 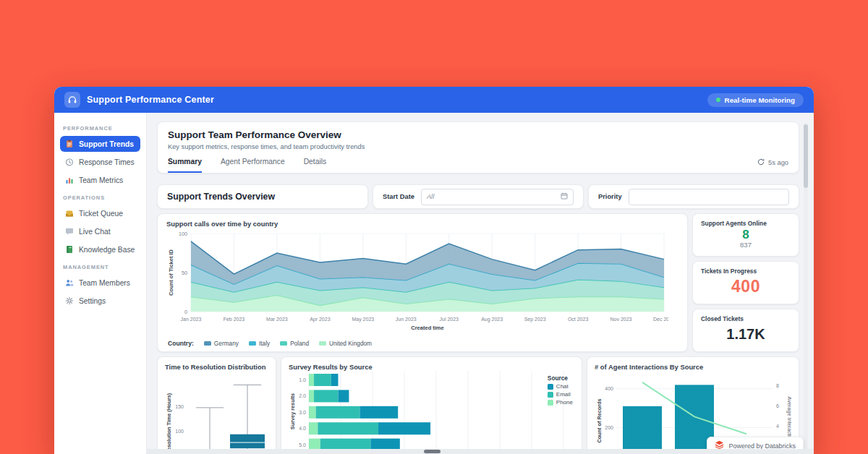 I want to click on priority-input, so click(x=709, y=197).